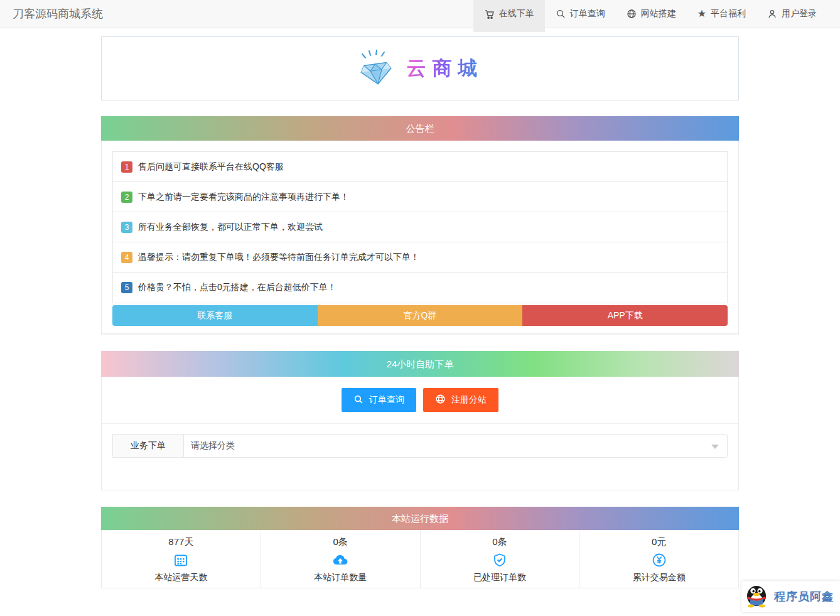 This screenshot has height=616, width=840. What do you see at coordinates (652, 14) in the screenshot?
I see `nav-item-site-build: 网站搭建` at bounding box center [652, 14].